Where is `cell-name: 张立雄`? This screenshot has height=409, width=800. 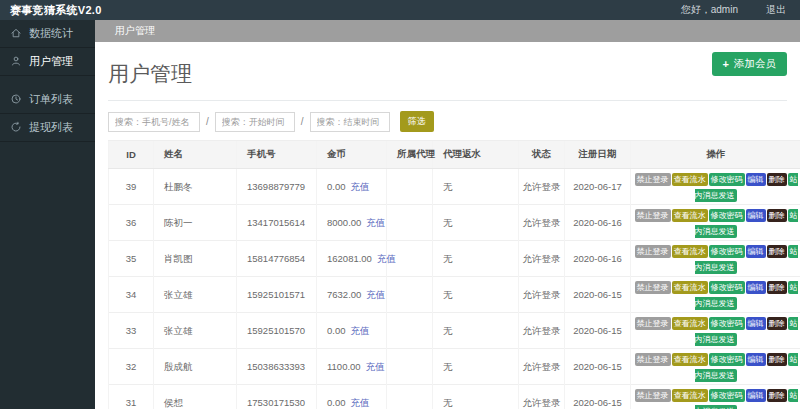 cell-name: 张立雄 is located at coordinates (196, 331).